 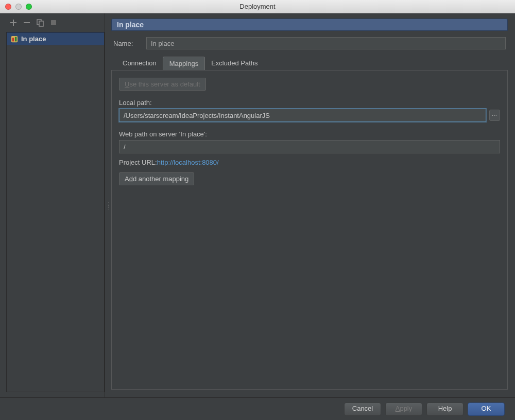 I want to click on project-url-row: Project URL:http://localhost:8080/, so click(x=310, y=163).